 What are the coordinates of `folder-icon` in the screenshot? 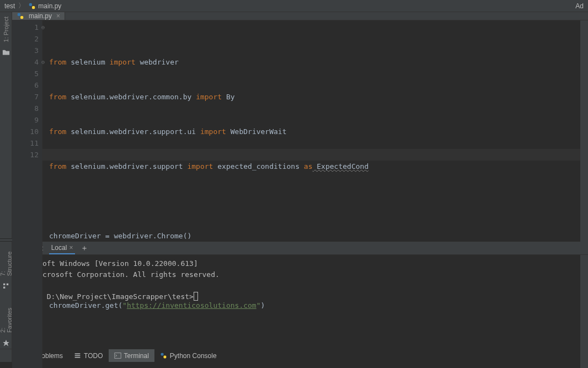 It's located at (6, 52).